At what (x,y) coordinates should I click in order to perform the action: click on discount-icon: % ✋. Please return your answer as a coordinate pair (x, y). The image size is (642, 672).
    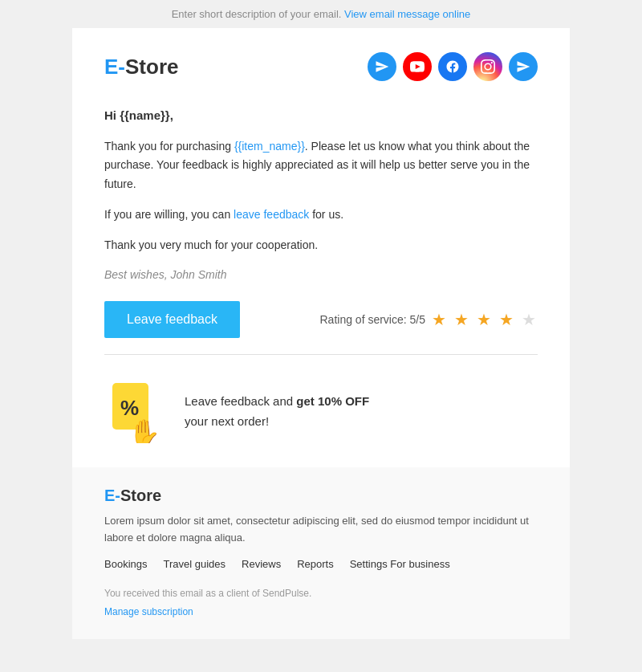
    Looking at the image, I should click on (136, 411).